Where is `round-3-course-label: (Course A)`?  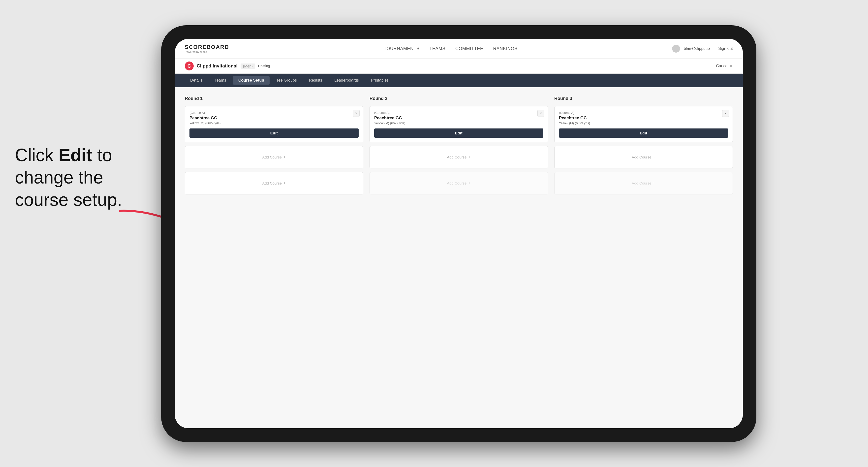 round-3-course-label: (Course A) is located at coordinates (644, 113).